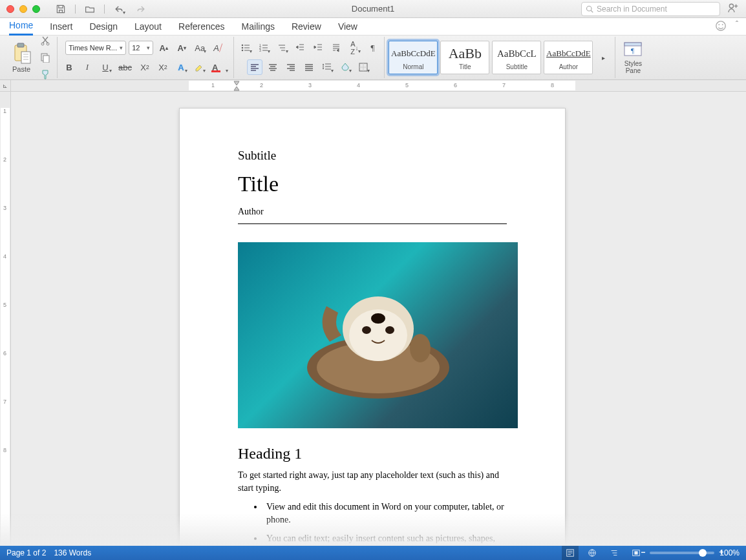 This screenshot has height=560, width=746. I want to click on status-page: Page 1 of 2, so click(26, 553).